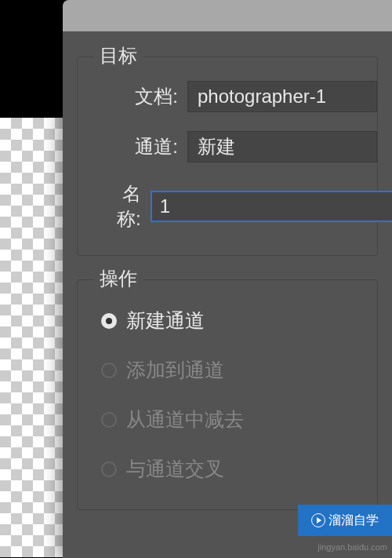 This screenshot has width=392, height=558. What do you see at coordinates (227, 206) in the screenshot?
I see `name-row: 名称:` at bounding box center [227, 206].